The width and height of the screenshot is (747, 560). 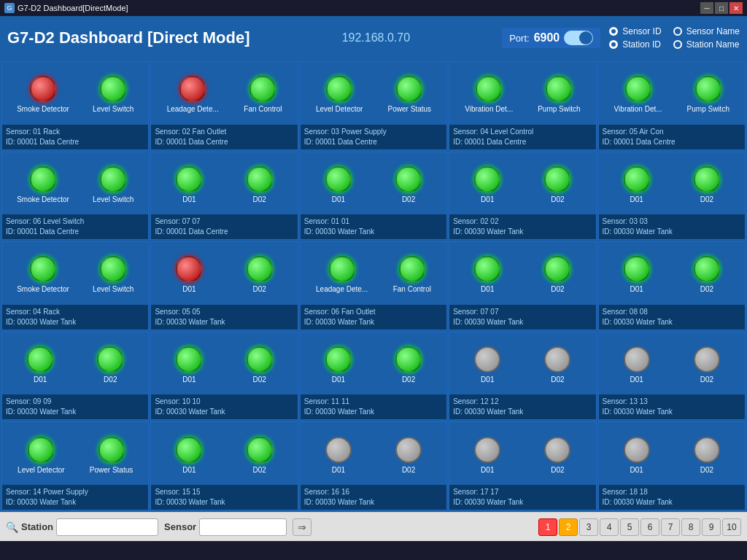 I want to click on sensor-cell-r0-c2: Level DetectorPower StatusSensor: 03 Pow…, so click(x=374, y=106).